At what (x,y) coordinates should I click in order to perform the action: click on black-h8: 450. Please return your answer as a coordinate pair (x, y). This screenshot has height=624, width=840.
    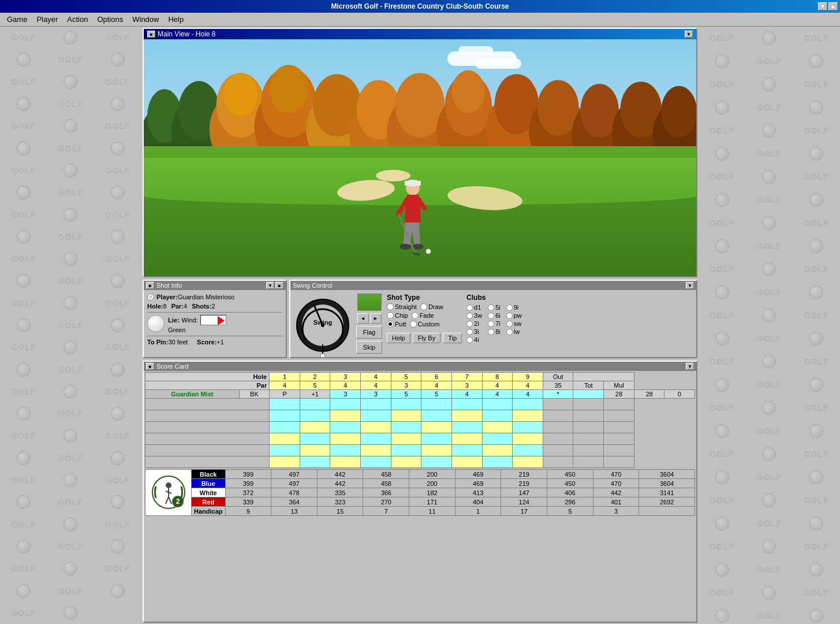
    Looking at the image, I should click on (570, 474).